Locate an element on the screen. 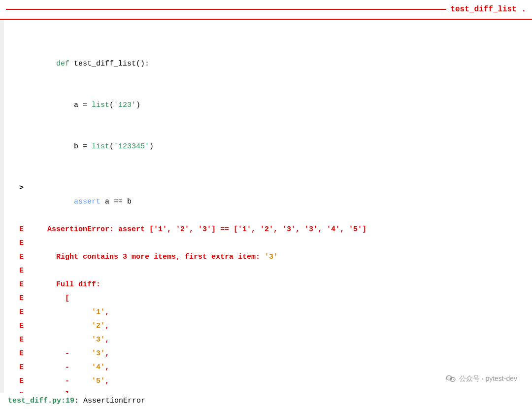 This screenshot has height=409, width=532. str-123345: '123345' is located at coordinates (132, 147).